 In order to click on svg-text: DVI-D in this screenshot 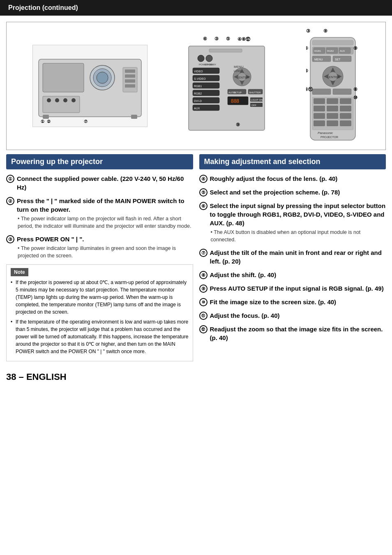, I will do `click(198, 101)`.